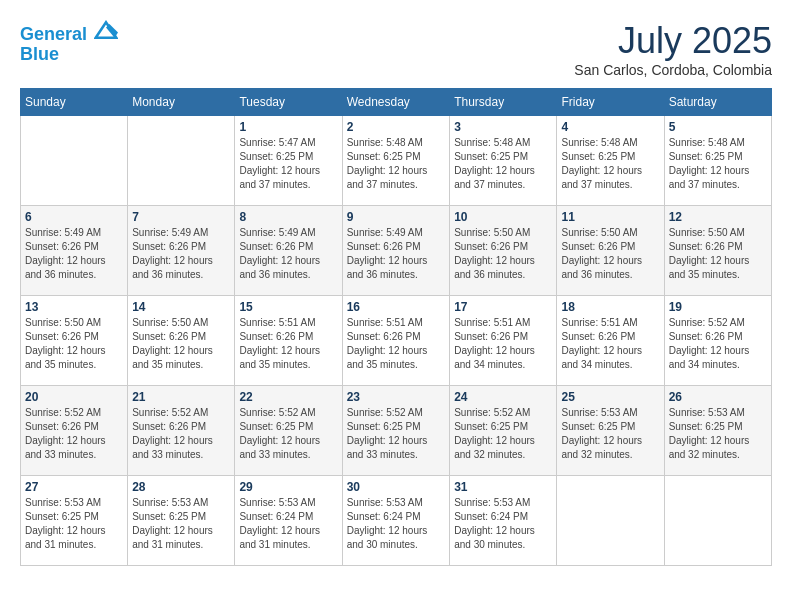 This screenshot has width=792, height=612. Describe the element at coordinates (396, 127) in the screenshot. I see `day-number: 2` at that location.